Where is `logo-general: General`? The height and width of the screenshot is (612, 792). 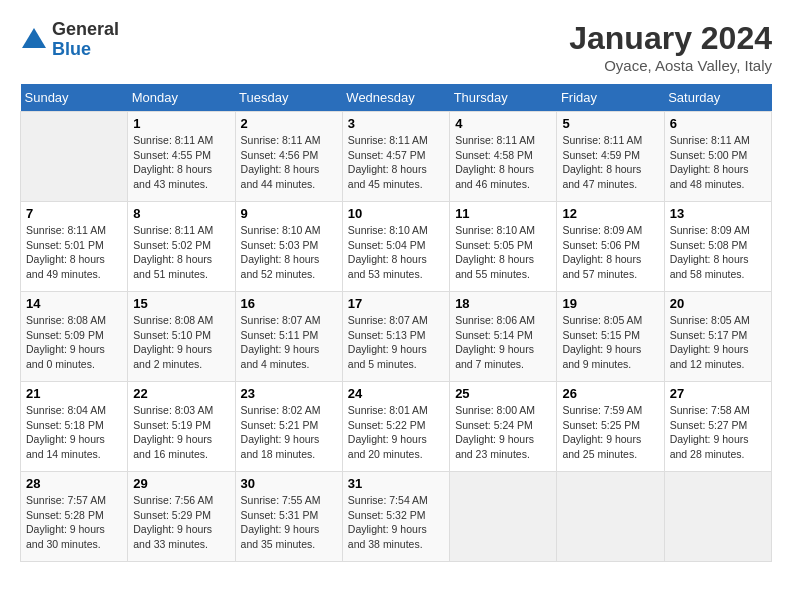
logo-general: General is located at coordinates (86, 30).